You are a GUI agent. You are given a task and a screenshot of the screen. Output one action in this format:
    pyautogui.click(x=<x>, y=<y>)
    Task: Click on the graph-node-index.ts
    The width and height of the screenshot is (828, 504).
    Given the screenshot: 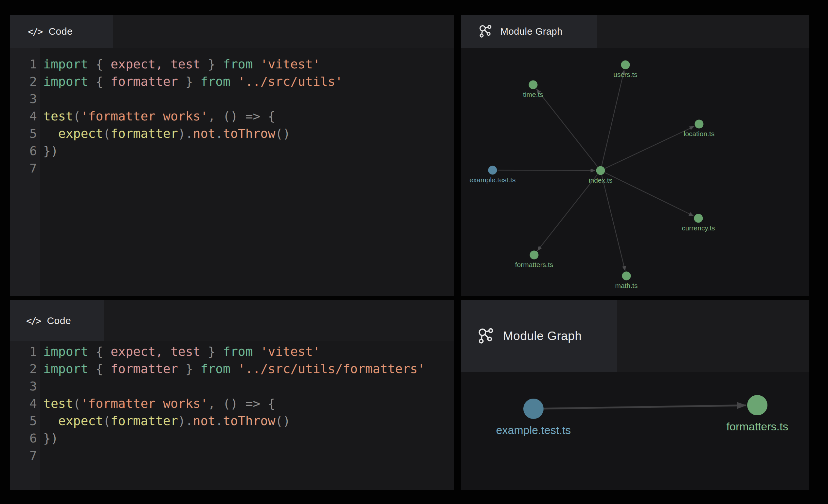 What is the action you would take?
    pyautogui.click(x=601, y=171)
    